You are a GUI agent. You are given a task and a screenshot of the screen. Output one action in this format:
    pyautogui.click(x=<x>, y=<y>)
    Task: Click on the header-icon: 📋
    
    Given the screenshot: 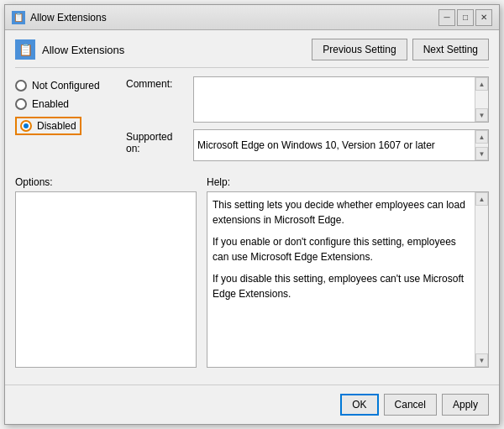 What is the action you would take?
    pyautogui.click(x=25, y=50)
    